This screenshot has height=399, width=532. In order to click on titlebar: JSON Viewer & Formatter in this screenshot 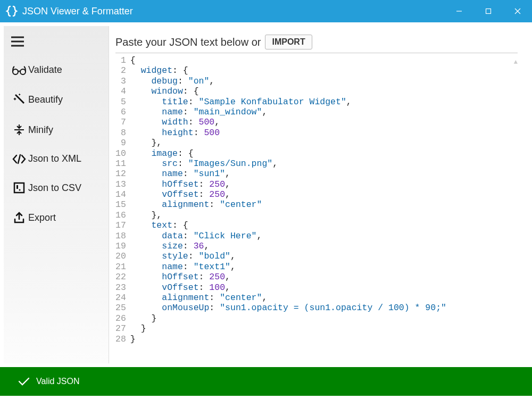, I will do `click(266, 11)`.